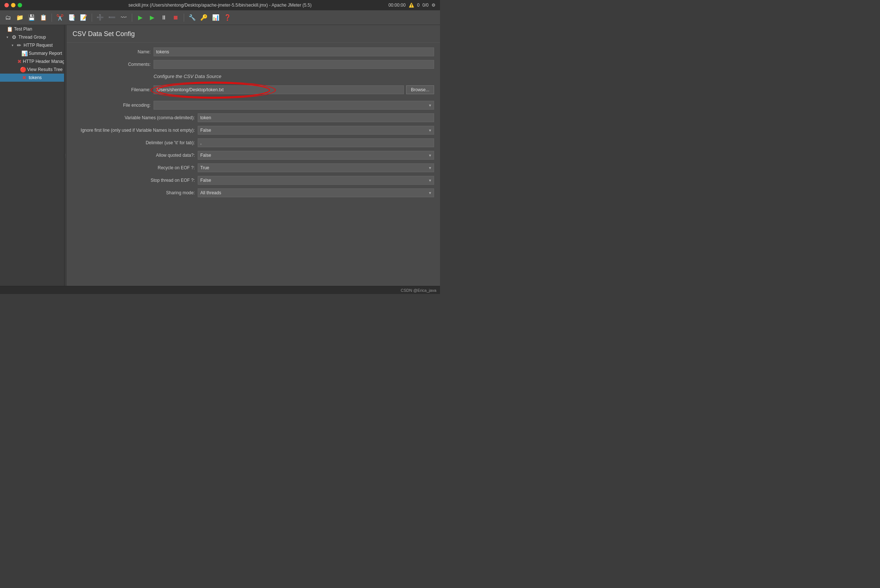  What do you see at coordinates (23, 70) in the screenshot?
I see `view-results-icon: 🔴` at bounding box center [23, 70].